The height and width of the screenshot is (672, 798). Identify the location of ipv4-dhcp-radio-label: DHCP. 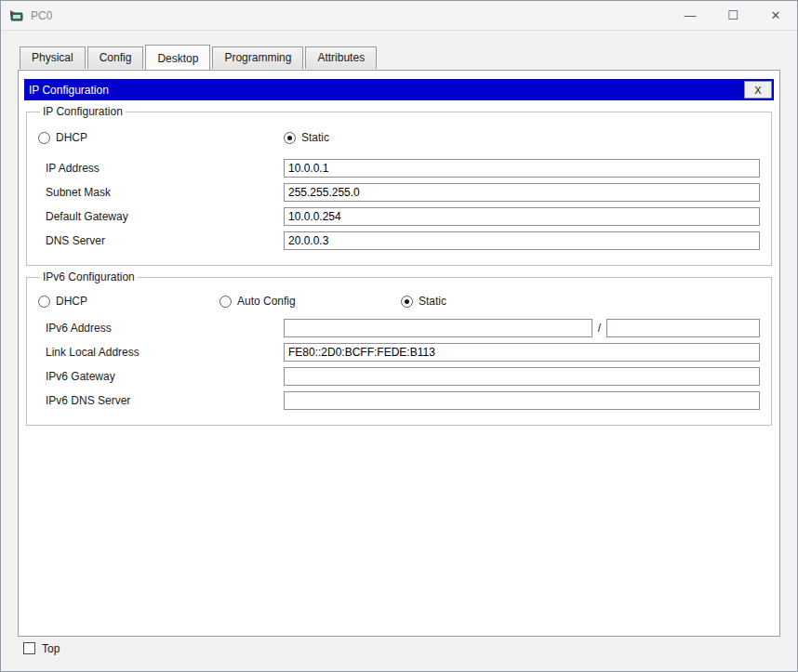
(72, 138).